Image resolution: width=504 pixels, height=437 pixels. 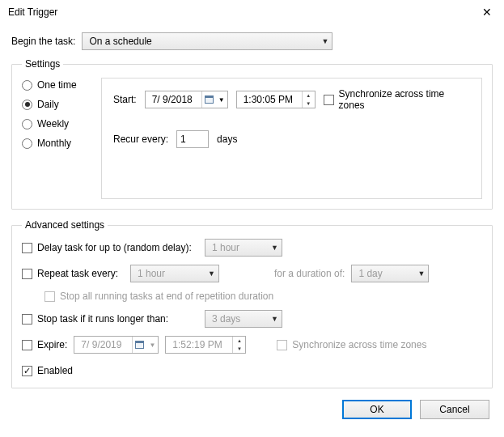 I want to click on repeat-task-checkbox: Repeat task every:, so click(x=73, y=274).